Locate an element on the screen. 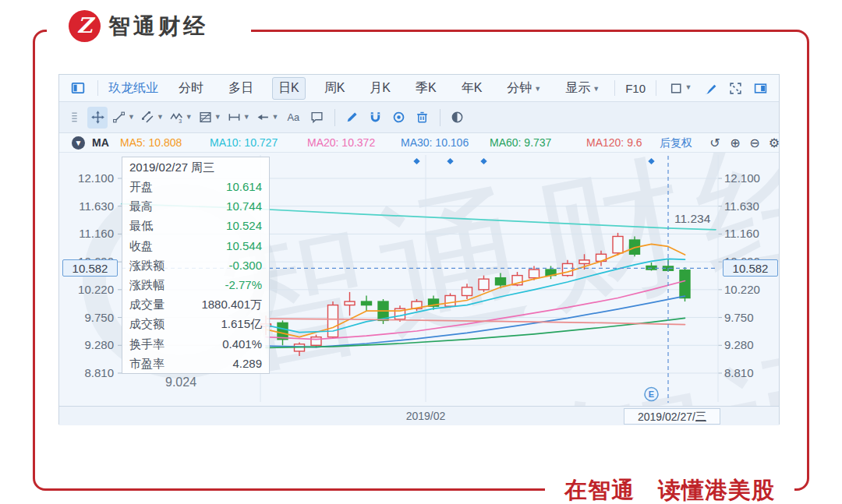  ma-legend-ma30: MA30: 10.106 is located at coordinates (435, 143).